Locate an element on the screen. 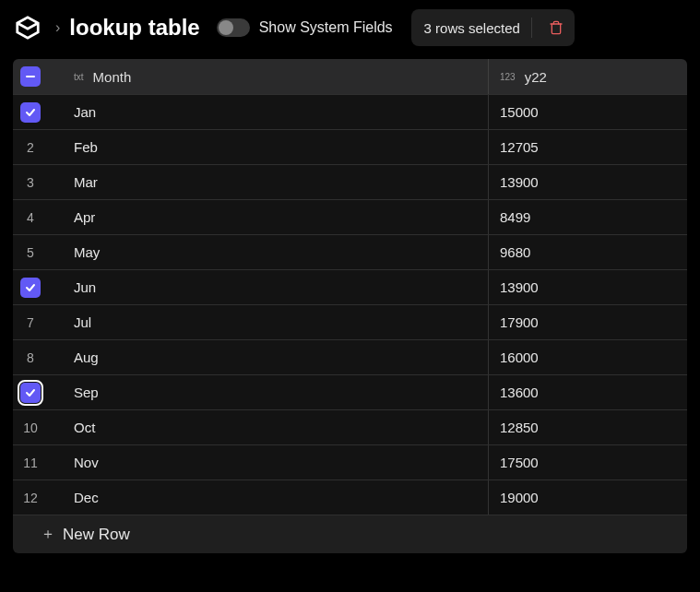 The image size is (700, 592). row-index: 11 is located at coordinates (37, 463).